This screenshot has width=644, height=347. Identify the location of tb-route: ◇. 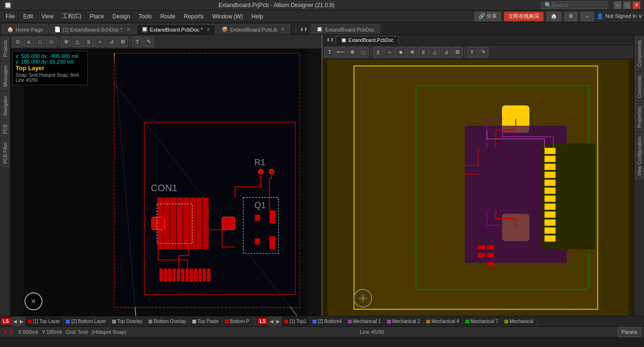
(51, 42).